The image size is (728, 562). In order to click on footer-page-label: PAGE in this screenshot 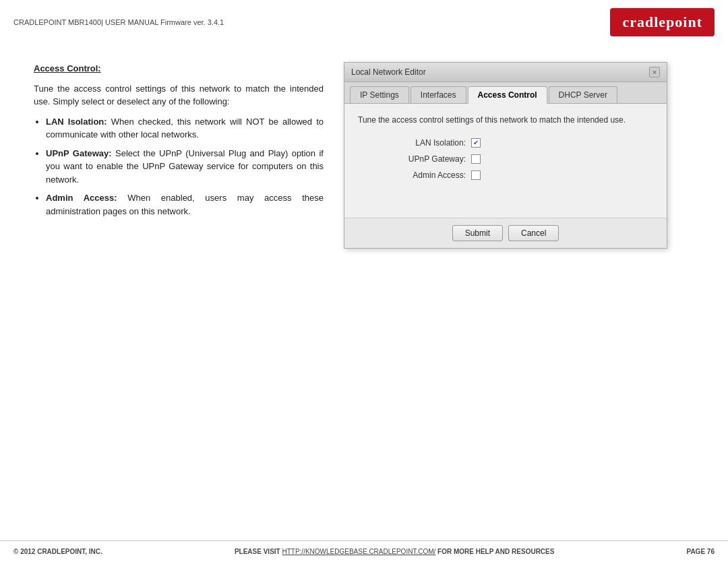, I will do `click(696, 551)`.